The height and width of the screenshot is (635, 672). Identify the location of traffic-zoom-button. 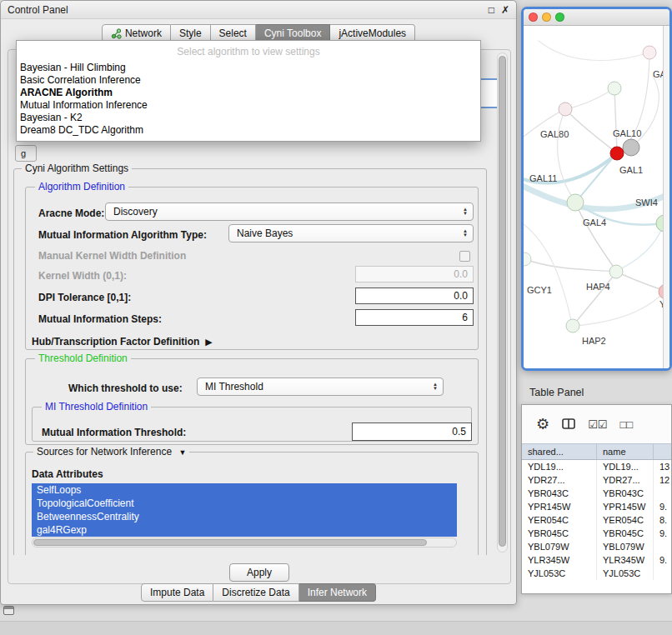
(560, 17).